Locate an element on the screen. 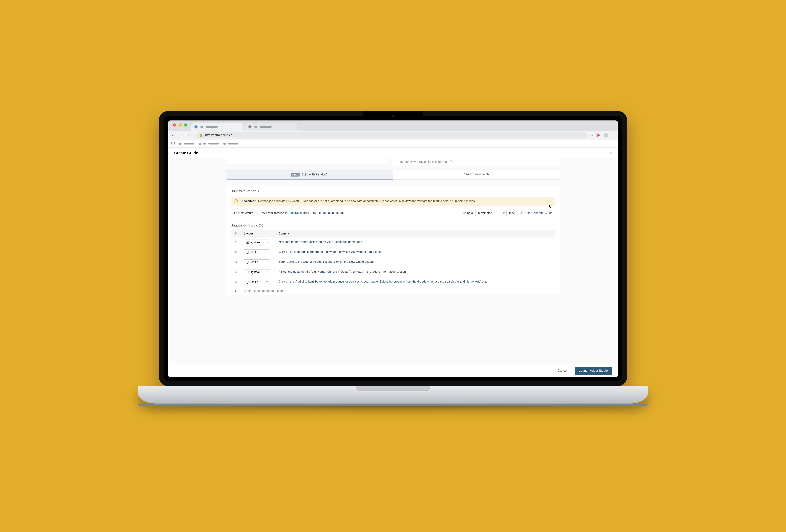 Image resolution: width=786 pixels, height=532 pixels. table-row: 3tooltipScroll down to the Quotes relate… is located at coordinates (393, 262).